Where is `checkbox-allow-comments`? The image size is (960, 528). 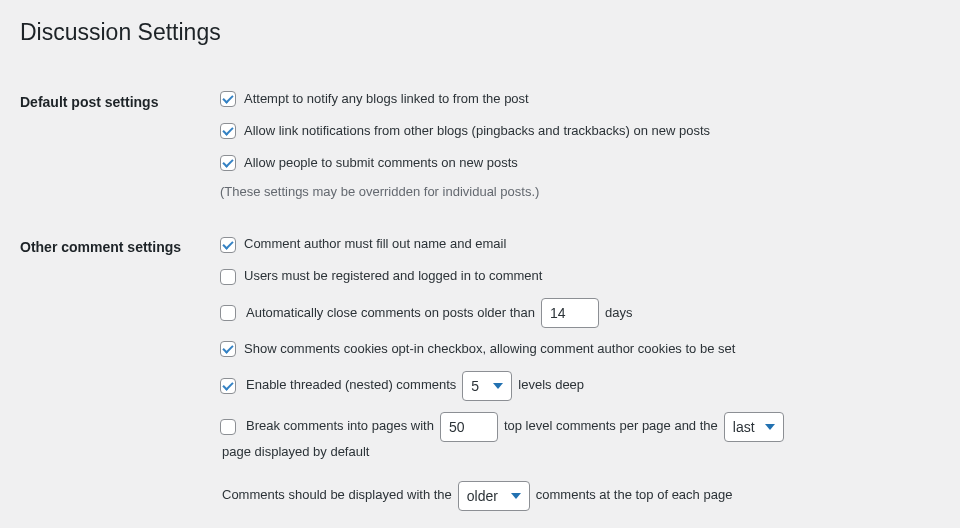
checkbox-allow-comments is located at coordinates (228, 163).